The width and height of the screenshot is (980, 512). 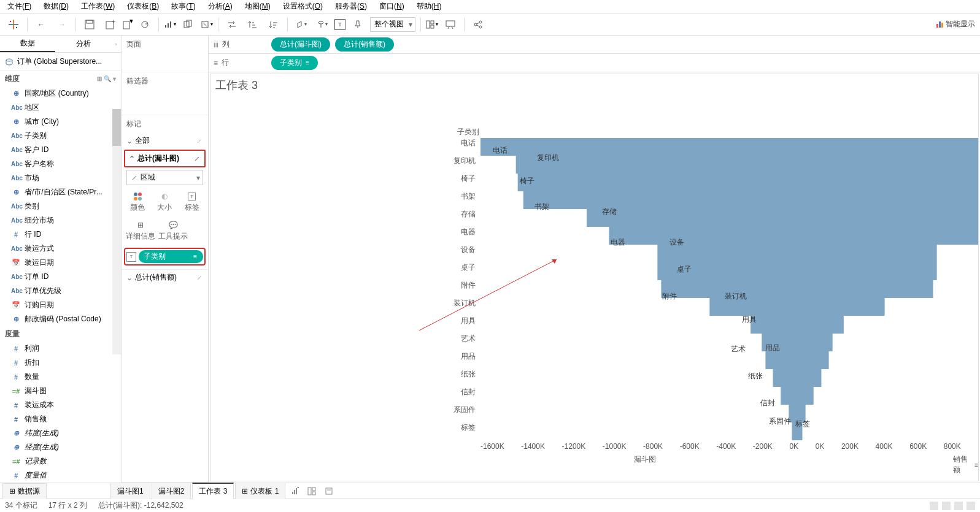 What do you see at coordinates (110, 25) in the screenshot?
I see `new-datasource-icon: +` at bounding box center [110, 25].